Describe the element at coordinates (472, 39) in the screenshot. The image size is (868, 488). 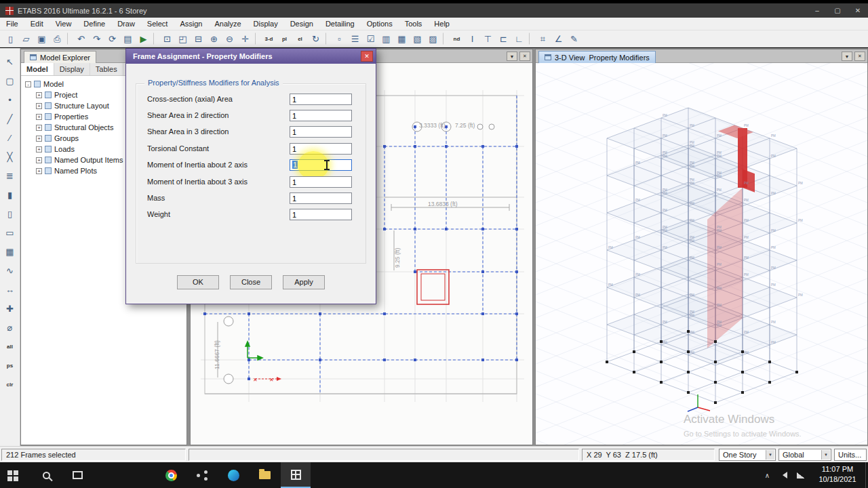
I see `i-section-icon: I` at that location.